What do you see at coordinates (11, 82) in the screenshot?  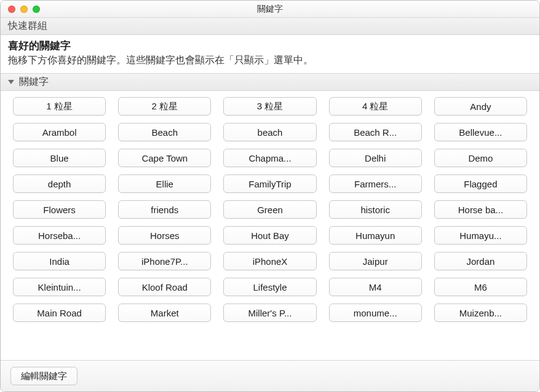 I see `chevron-down-icon` at bounding box center [11, 82].